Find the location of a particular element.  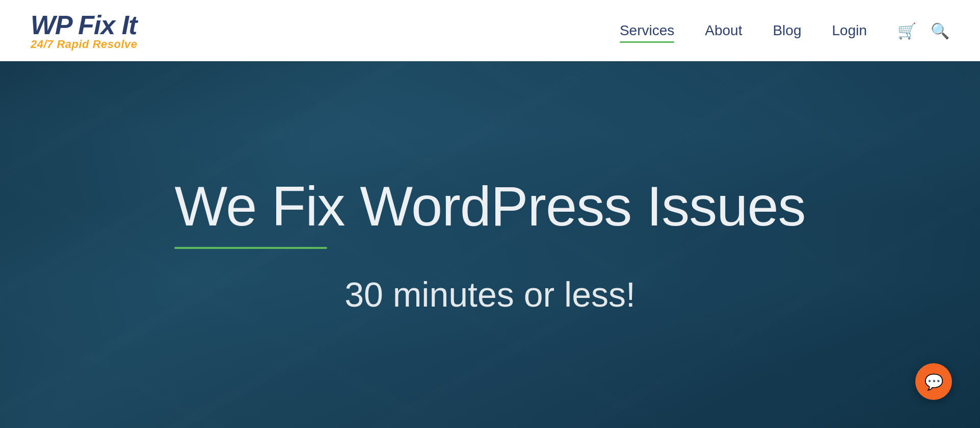

main-nav: Services About Blog Login 🛒 🔍 is located at coordinates (785, 31).